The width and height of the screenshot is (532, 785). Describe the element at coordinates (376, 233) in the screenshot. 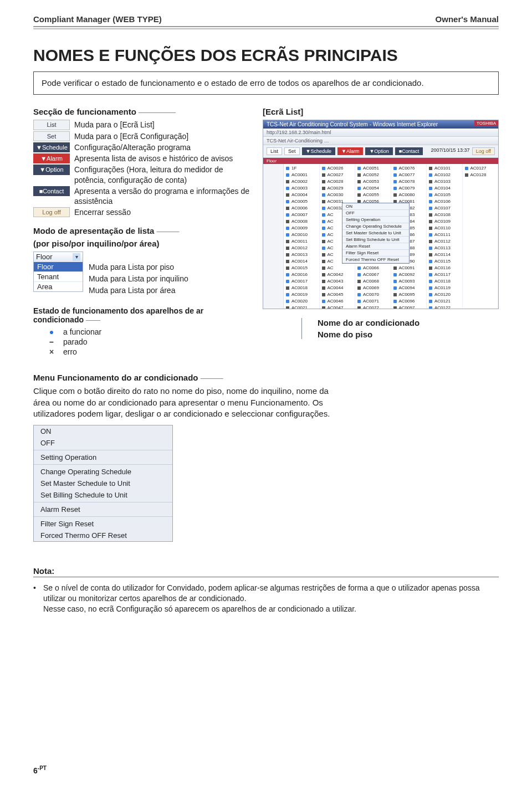

I see `shot-ctx-item: Set Master Schedule to Unit` at that location.